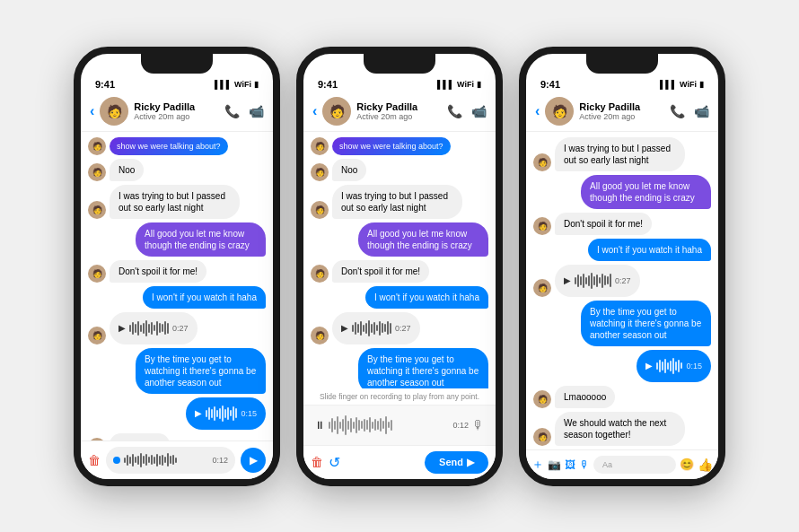 This screenshot has height=532, width=799. Describe the element at coordinates (314, 111) in the screenshot. I see `back-button-2: ‹` at that location.